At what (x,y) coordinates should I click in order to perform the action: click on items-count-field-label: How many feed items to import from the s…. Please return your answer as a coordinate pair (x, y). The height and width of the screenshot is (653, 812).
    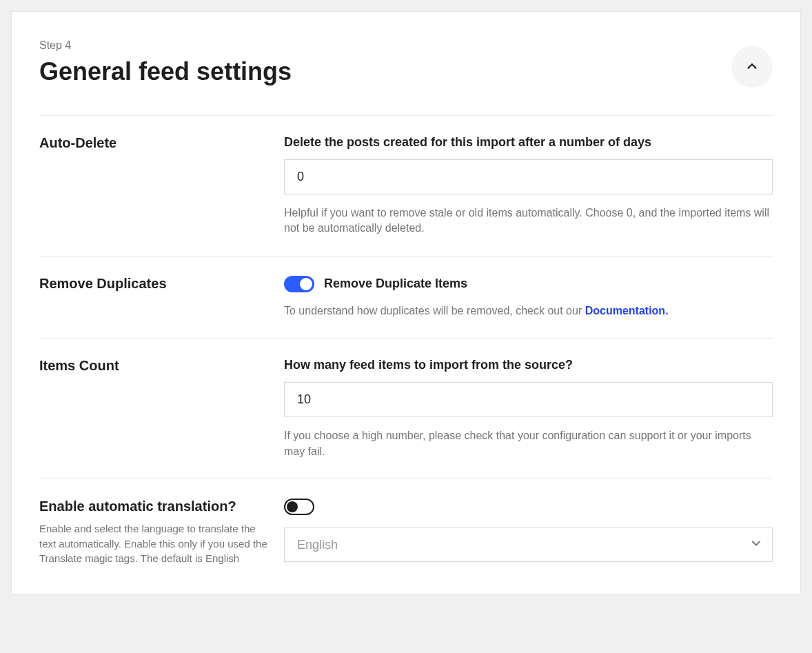
    Looking at the image, I should click on (528, 365).